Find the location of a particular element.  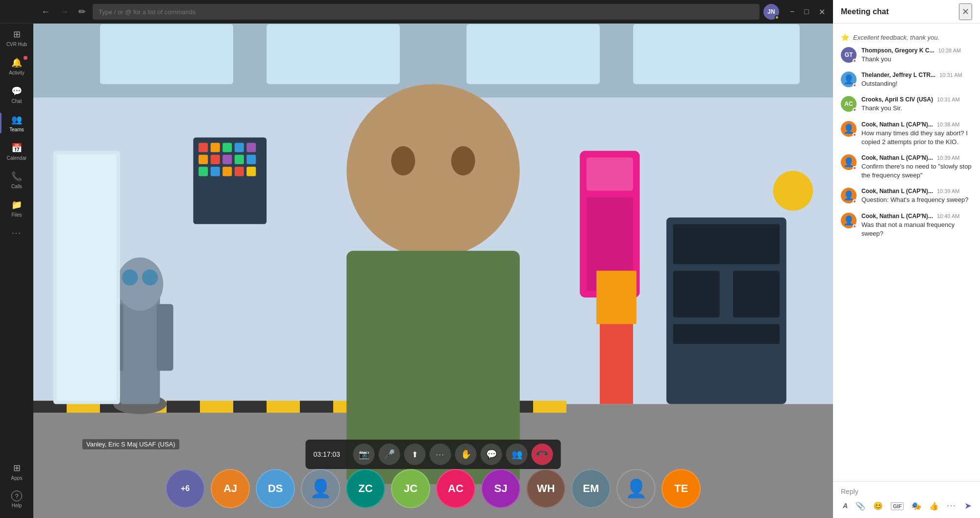

close-button: ✕ is located at coordinates (822, 12).